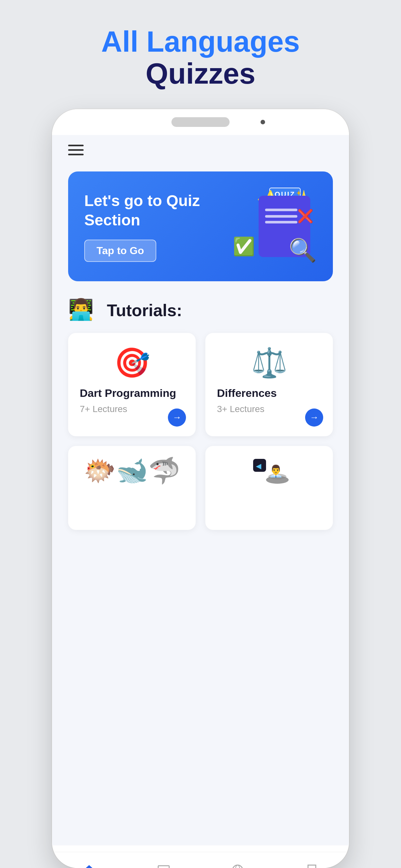 This screenshot has height=868, width=401. What do you see at coordinates (163, 864) in the screenshot?
I see `nav-chat` at bounding box center [163, 864].